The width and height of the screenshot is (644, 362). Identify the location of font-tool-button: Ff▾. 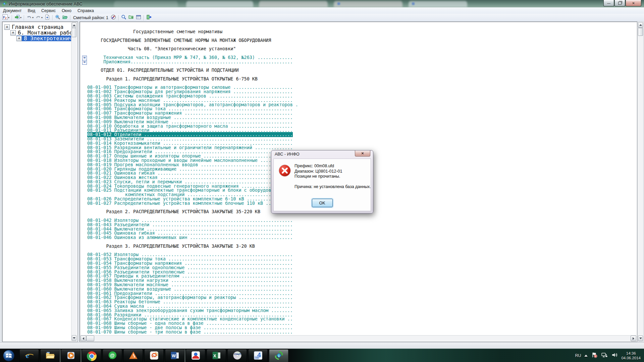
(6, 18).